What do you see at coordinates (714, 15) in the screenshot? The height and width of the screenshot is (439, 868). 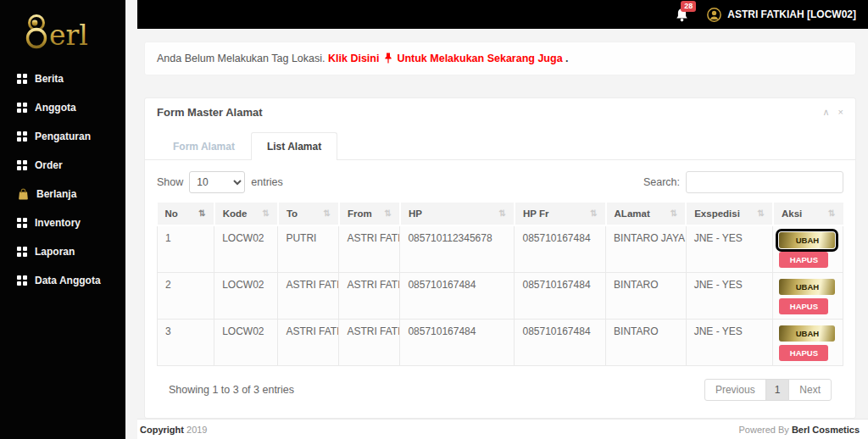 I see `avatar-icon` at bounding box center [714, 15].